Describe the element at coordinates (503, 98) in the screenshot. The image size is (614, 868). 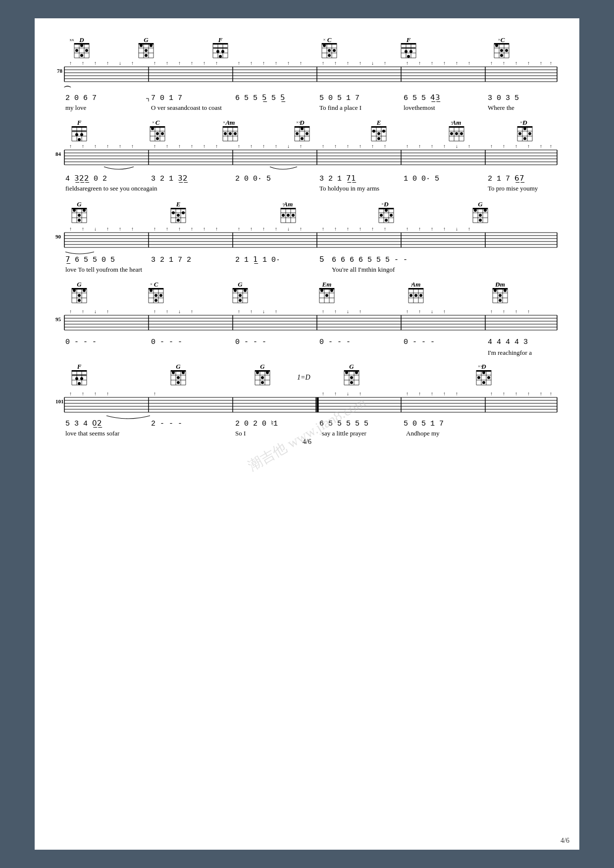
I see `svg-text: 3 0 3 5` at that location.